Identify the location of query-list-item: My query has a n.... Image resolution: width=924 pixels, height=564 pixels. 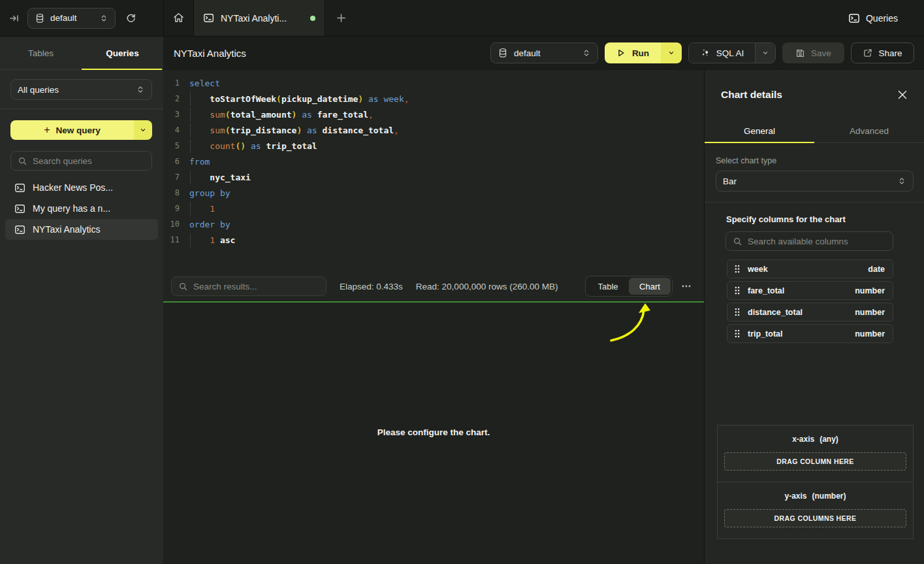
(82, 208).